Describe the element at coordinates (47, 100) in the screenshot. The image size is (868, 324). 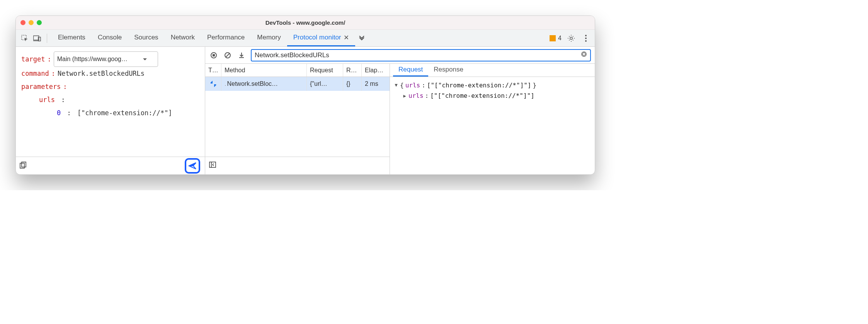
I see `param-urls-key: urls` at that location.